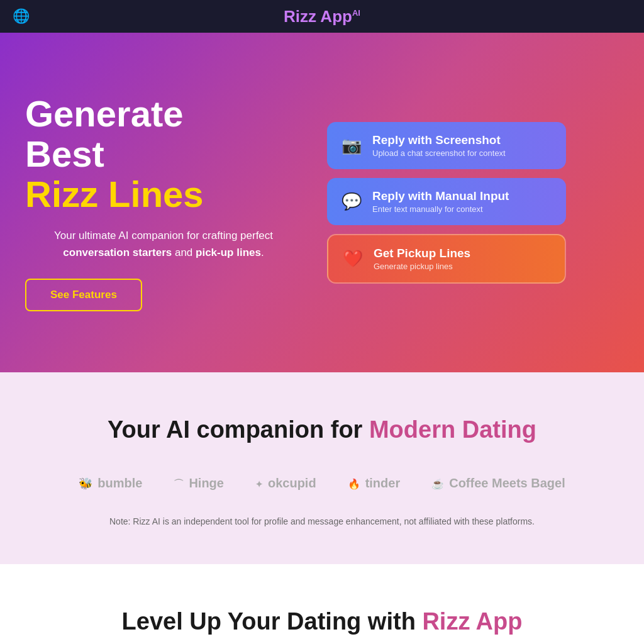  I want to click on tinder-icon, so click(354, 483).